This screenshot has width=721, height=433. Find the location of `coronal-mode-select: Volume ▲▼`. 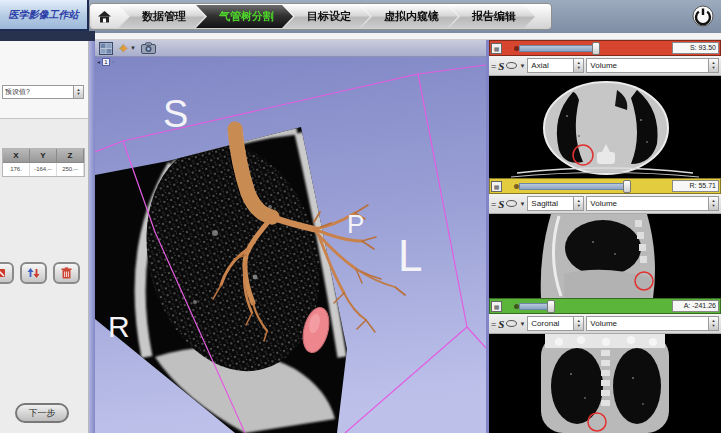

coronal-mode-select: Volume ▲▼ is located at coordinates (652, 324).